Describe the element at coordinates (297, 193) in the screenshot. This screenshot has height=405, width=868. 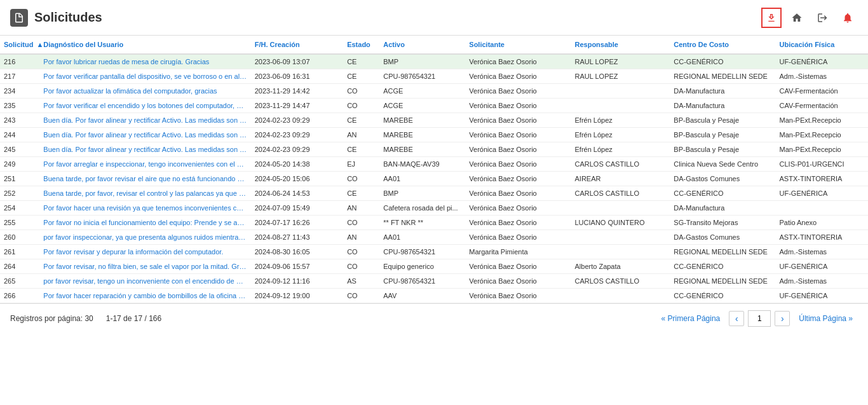
I see `cell-fecha: 2024-06-24 14:53` at that location.